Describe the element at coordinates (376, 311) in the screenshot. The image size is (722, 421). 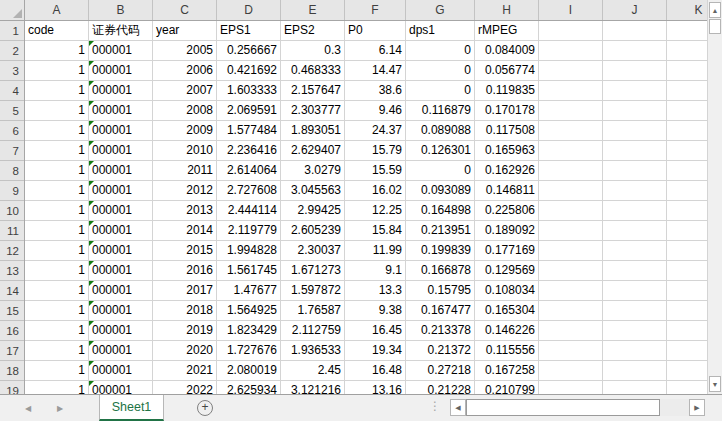
I see `cell-F15: 9.38` at that location.